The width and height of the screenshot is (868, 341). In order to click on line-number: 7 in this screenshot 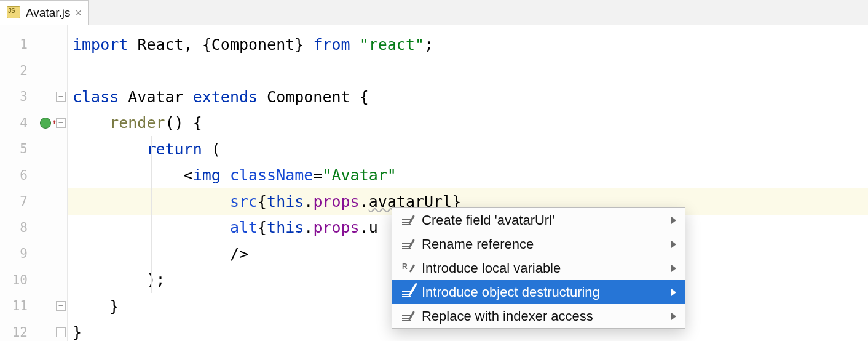, I will do `click(33, 202)`.